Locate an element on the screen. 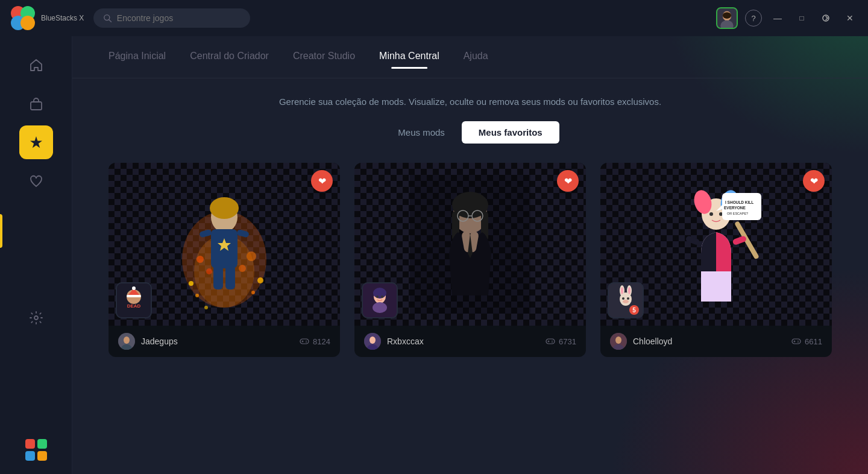 Image resolution: width=868 pixels, height=474 pixels. card1-character-svg is located at coordinates (224, 244).